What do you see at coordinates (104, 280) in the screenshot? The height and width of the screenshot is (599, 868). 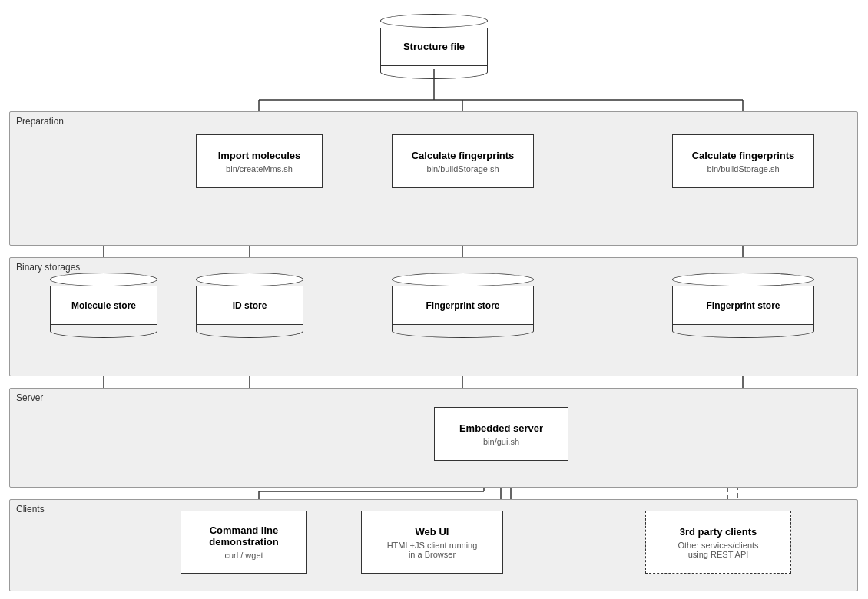 I see `molecule-store-top` at bounding box center [104, 280].